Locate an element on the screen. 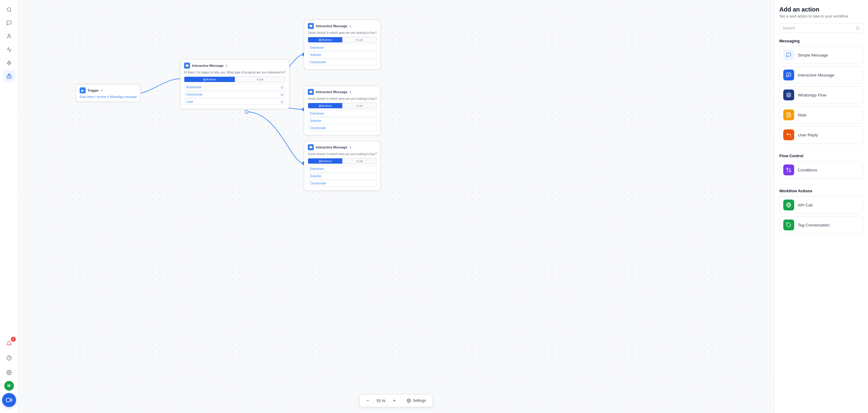  im4-text: Great choice! In which area are you look… is located at coordinates (342, 154).